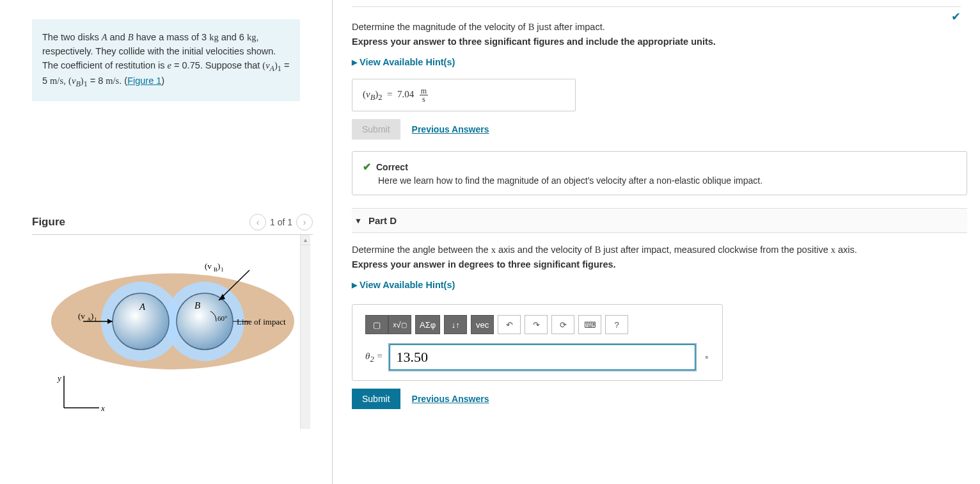 Image resolution: width=980 pixels, height=484 pixels. I want to click on keyboard-button: ⌨, so click(590, 325).